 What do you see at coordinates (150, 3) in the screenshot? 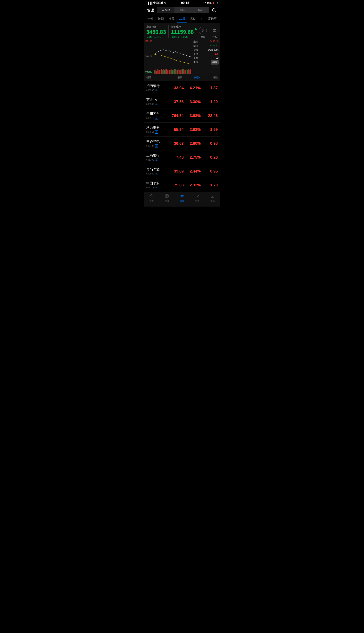
I see `signal-icon: ▐▐▐` at bounding box center [150, 3].